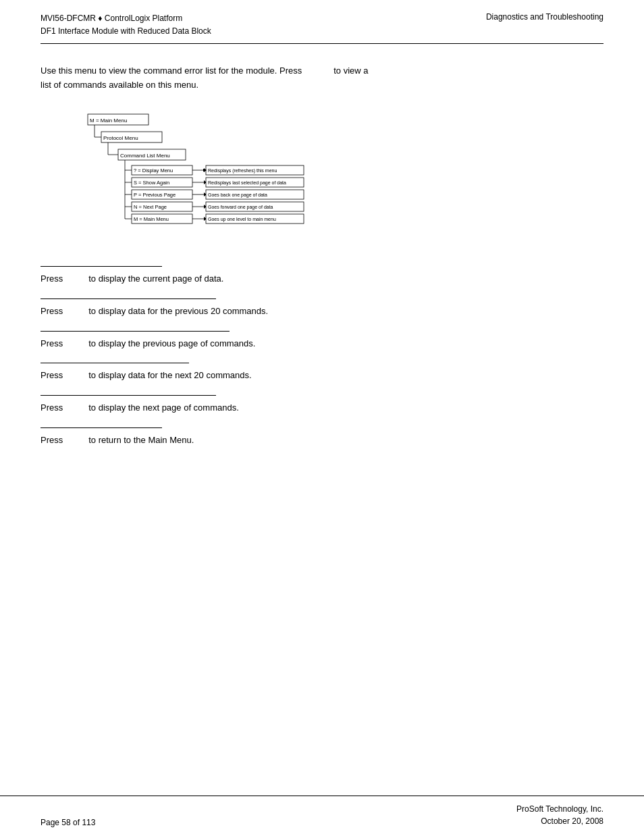 This screenshot has width=644, height=834. What do you see at coordinates (178, 312) in the screenshot?
I see `press-text-2: to display data for the previous 20 comm…` at bounding box center [178, 312].